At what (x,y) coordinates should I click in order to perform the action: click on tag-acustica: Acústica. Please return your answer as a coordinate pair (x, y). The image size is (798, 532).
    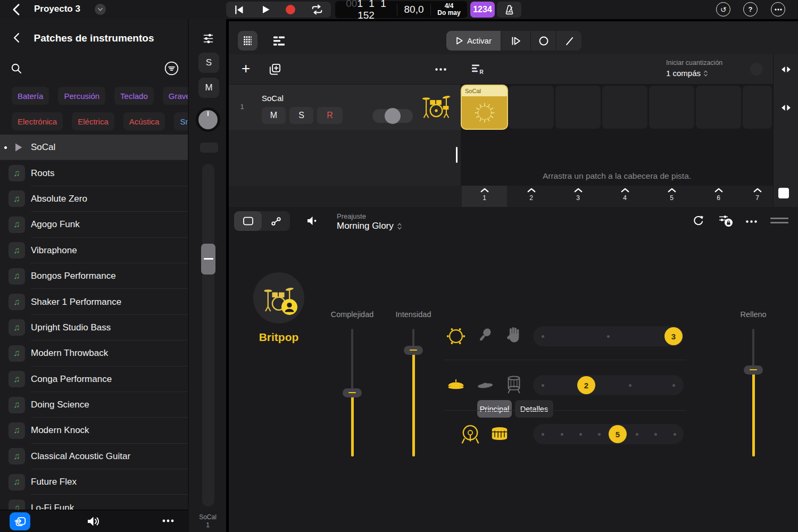
    Looking at the image, I should click on (145, 121).